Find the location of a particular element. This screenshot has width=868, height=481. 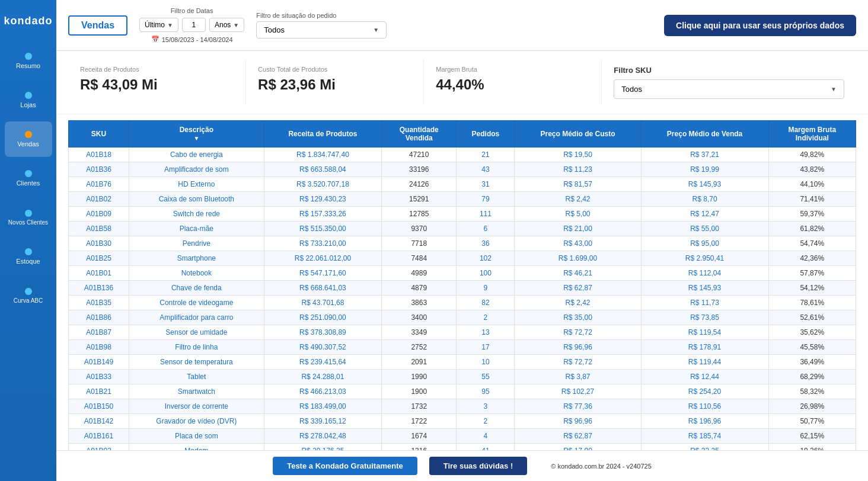

receita-label: Receita de Produtos is located at coordinates (157, 69).